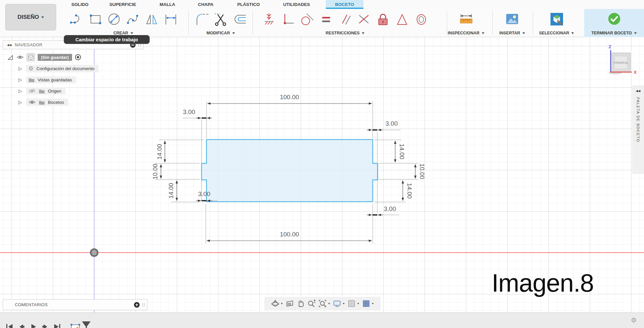 The width and height of the screenshot is (644, 328). What do you see at coordinates (133, 19) in the screenshot?
I see `spline-tool-icon` at bounding box center [133, 19].